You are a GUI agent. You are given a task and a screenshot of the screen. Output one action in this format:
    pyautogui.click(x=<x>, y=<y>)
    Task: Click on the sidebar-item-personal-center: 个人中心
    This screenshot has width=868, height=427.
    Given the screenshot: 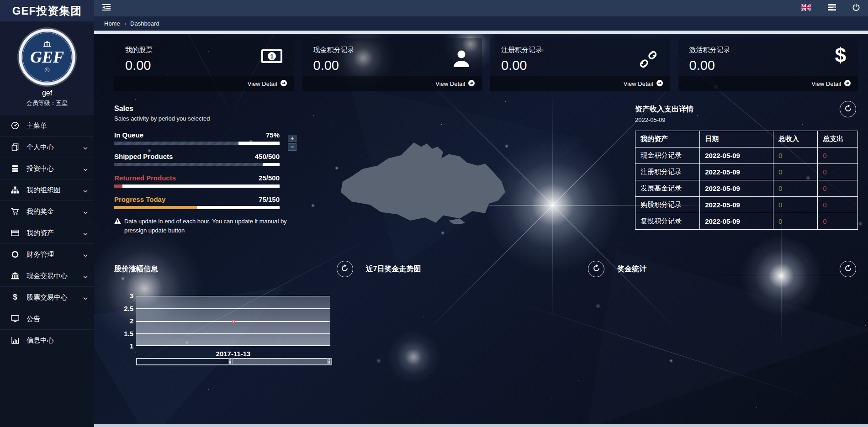 What is the action you would take?
    pyautogui.click(x=47, y=147)
    